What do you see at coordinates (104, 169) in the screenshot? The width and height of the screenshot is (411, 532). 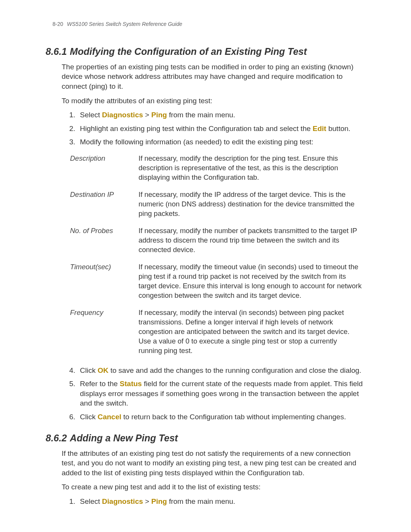 I see `term-description: Description` at bounding box center [104, 169].